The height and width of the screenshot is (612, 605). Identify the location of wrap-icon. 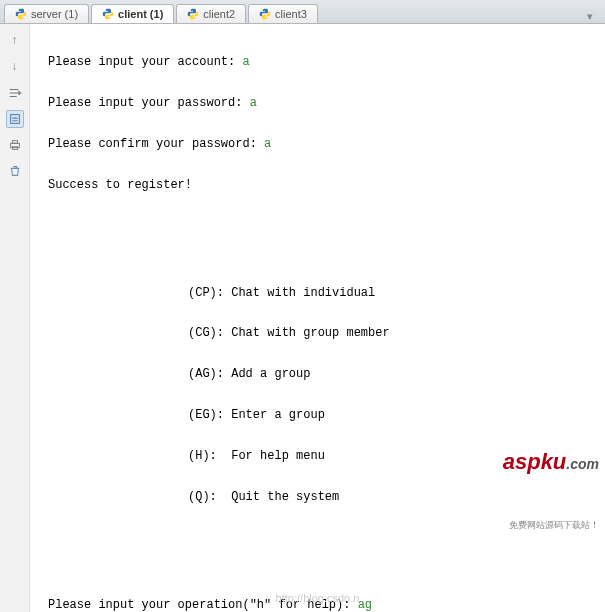
(15, 93).